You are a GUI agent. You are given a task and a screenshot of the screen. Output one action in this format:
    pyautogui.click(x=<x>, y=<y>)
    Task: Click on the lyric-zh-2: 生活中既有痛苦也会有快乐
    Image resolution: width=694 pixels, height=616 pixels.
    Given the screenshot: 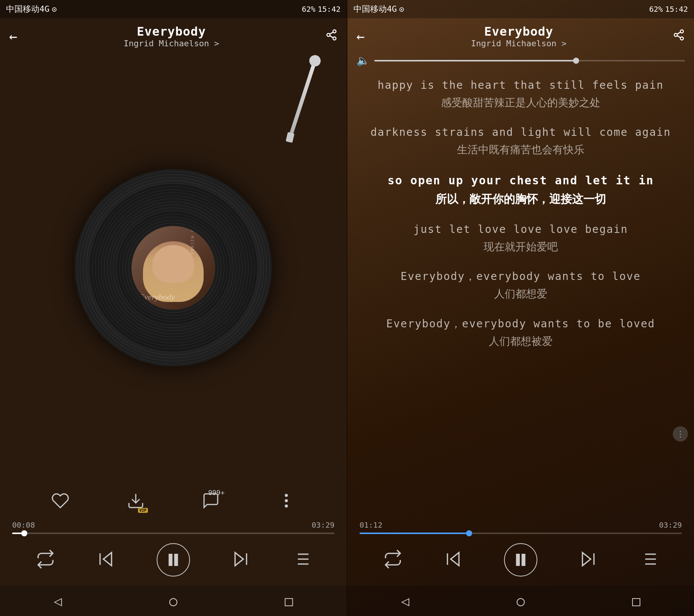 What is the action you would take?
    pyautogui.click(x=521, y=150)
    